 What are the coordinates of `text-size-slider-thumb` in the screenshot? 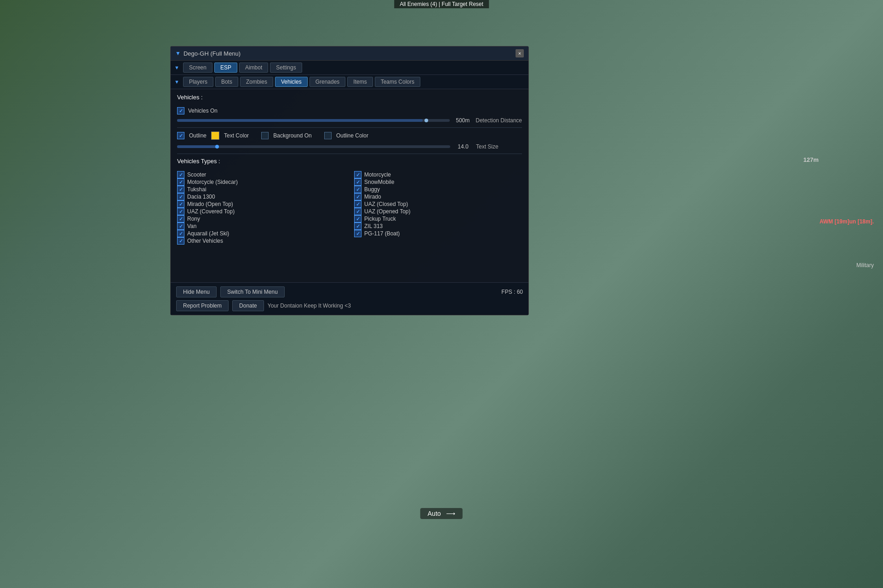 It's located at (217, 147).